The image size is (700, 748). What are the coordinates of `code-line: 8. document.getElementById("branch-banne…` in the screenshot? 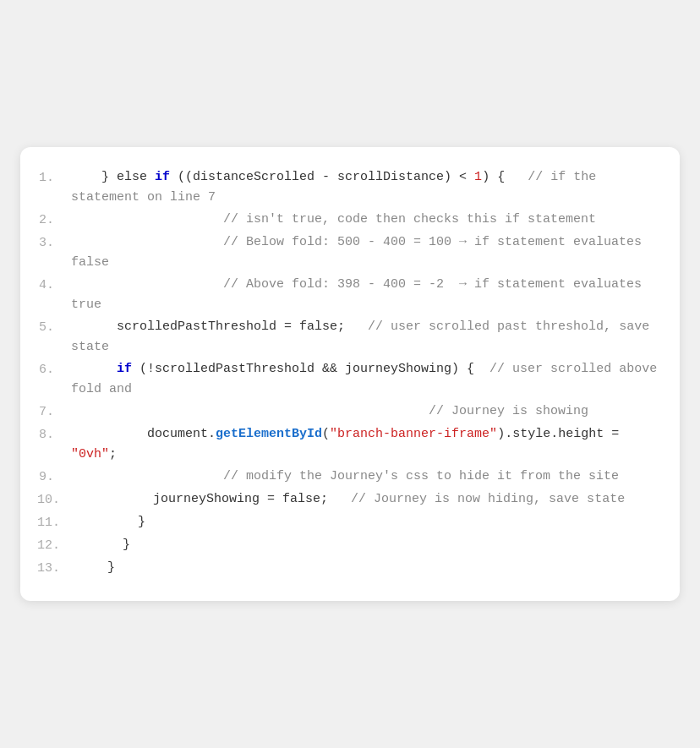 It's located at (350, 445).